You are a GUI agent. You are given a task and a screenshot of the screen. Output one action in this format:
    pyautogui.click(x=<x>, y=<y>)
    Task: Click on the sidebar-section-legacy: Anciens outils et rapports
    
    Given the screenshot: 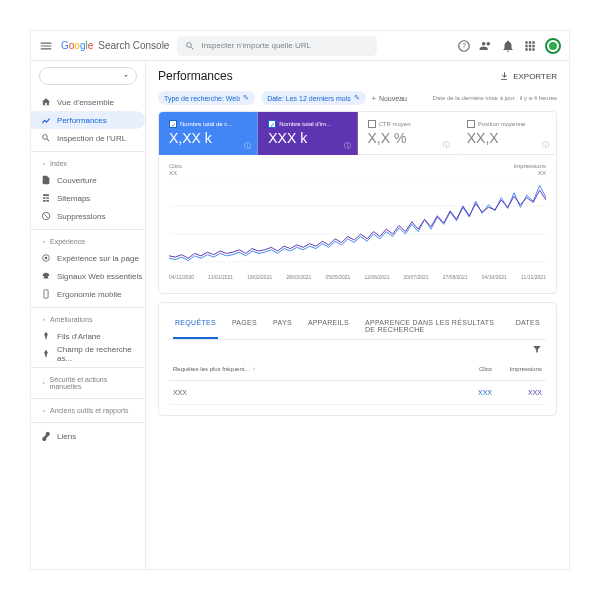 What is the action you would take?
    pyautogui.click(x=88, y=410)
    